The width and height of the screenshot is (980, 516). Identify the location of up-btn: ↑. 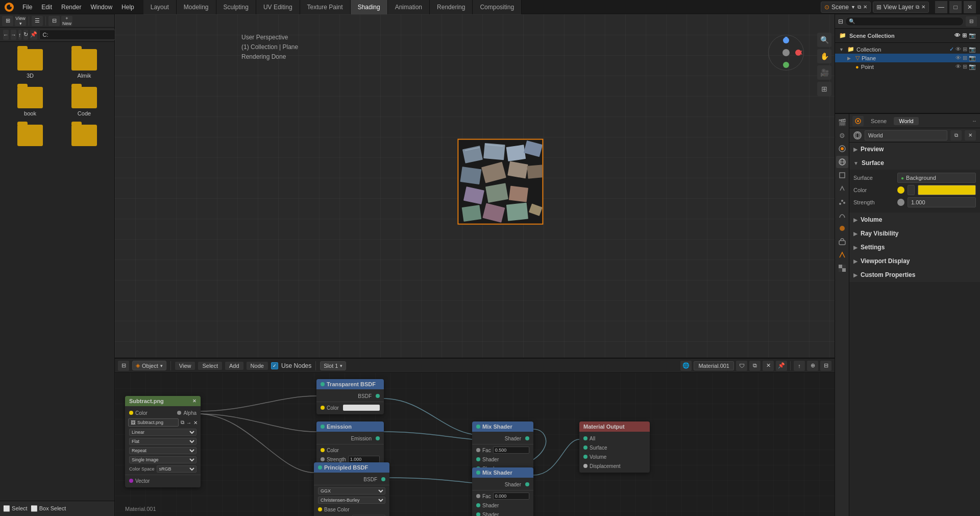
(20, 35).